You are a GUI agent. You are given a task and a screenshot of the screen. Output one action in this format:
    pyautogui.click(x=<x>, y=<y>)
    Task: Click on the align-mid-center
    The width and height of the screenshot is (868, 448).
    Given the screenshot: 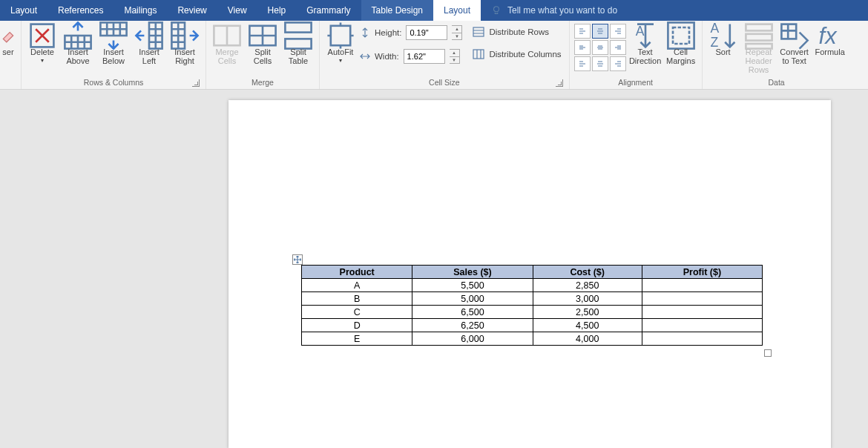 What is the action you would take?
    pyautogui.click(x=600, y=47)
    